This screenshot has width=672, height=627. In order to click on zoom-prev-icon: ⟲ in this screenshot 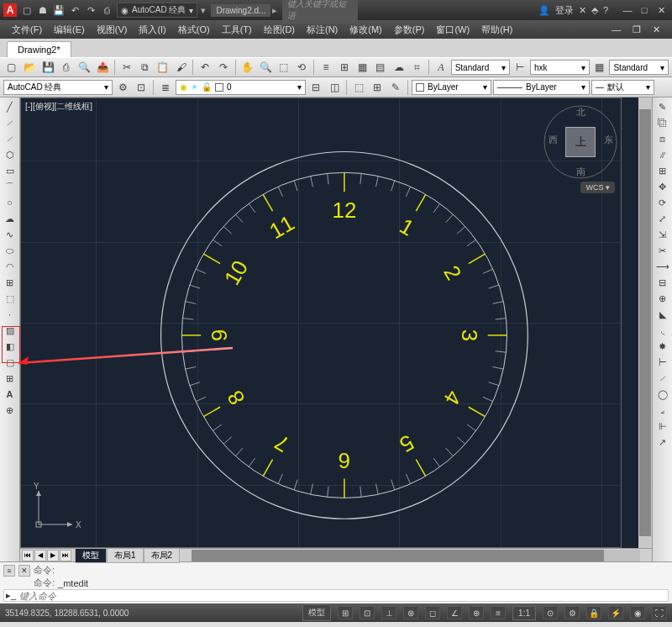, I will do `click(302, 67)`.